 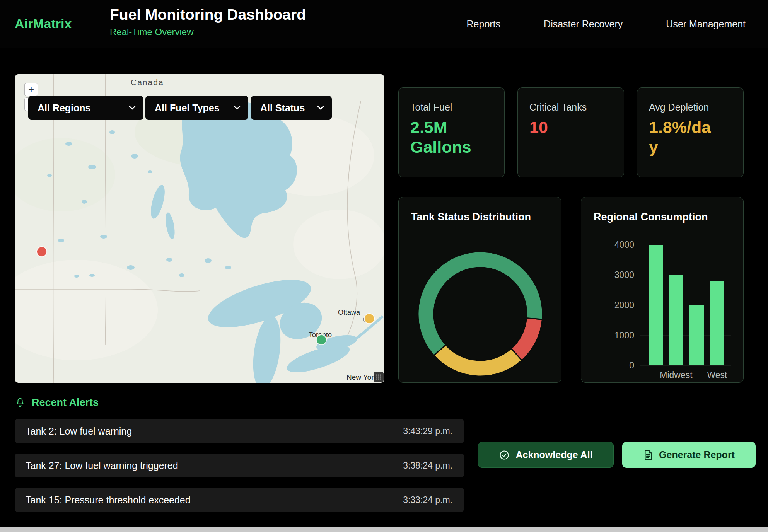 I want to click on map-resize-handle, so click(x=379, y=377).